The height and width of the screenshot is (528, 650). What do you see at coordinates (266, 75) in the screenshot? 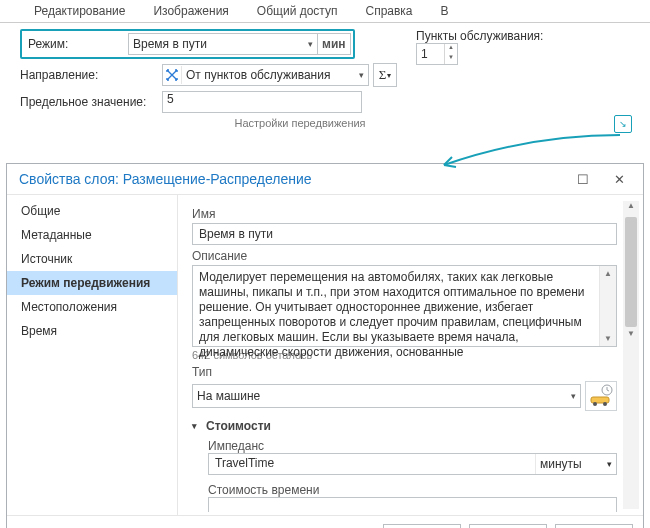
I see `direction-combo: От пунктов обслуживания ▾` at bounding box center [266, 75].